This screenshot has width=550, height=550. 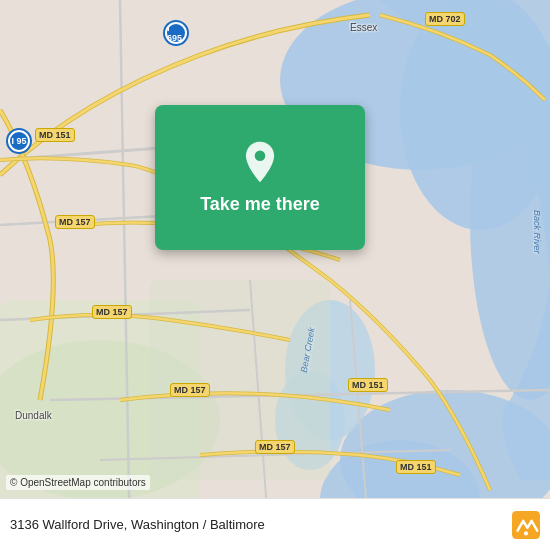 What do you see at coordinates (112, 312) in the screenshot?
I see `road-label-md157b: MD 157` at bounding box center [112, 312].